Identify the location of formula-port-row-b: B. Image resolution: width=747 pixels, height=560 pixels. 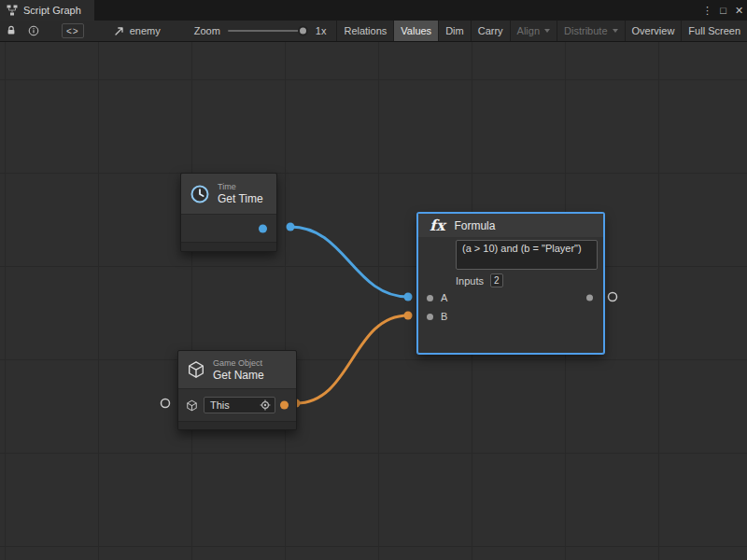
(511, 316).